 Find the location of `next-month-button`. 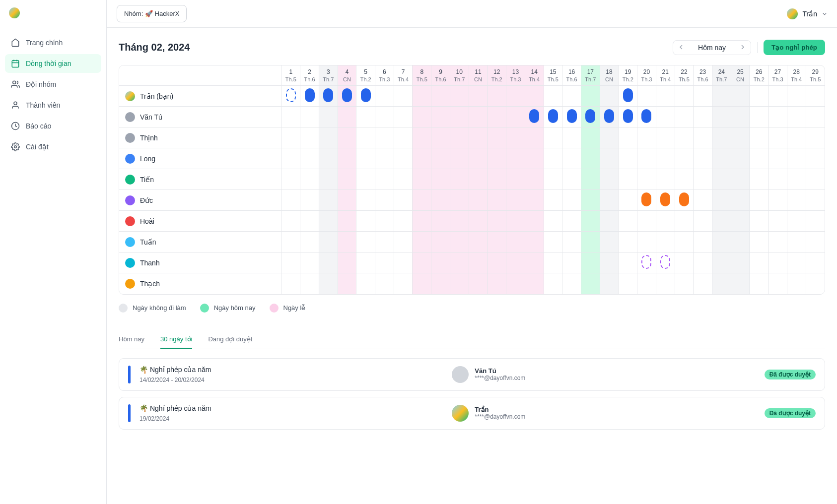

next-month-button is located at coordinates (743, 48).